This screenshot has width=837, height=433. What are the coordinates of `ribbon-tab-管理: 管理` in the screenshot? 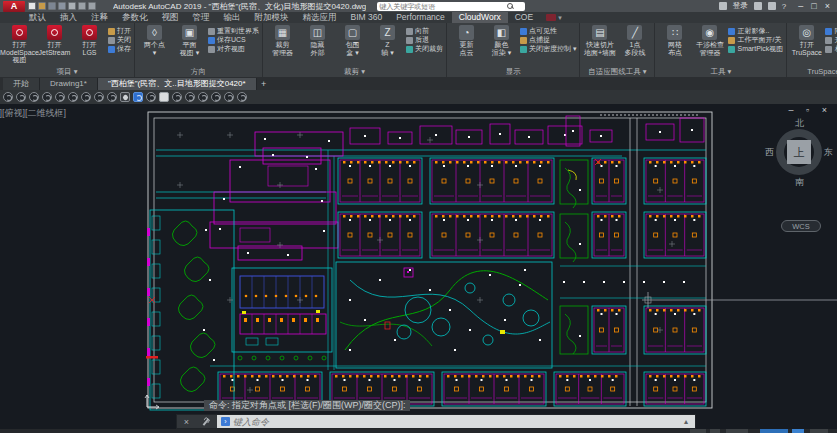 It's located at (202, 18).